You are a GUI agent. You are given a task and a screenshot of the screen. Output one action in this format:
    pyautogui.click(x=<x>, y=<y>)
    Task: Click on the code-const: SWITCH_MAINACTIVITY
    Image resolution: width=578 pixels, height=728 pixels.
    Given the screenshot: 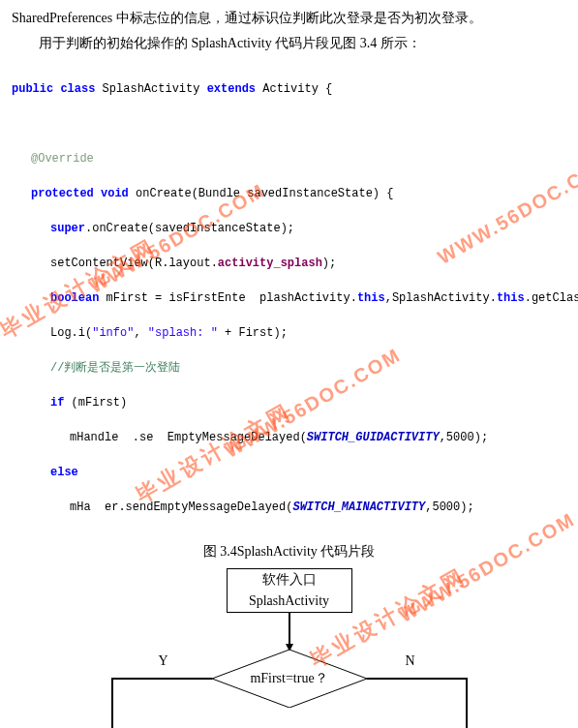 What is the action you would take?
    pyautogui.click(x=358, y=507)
    